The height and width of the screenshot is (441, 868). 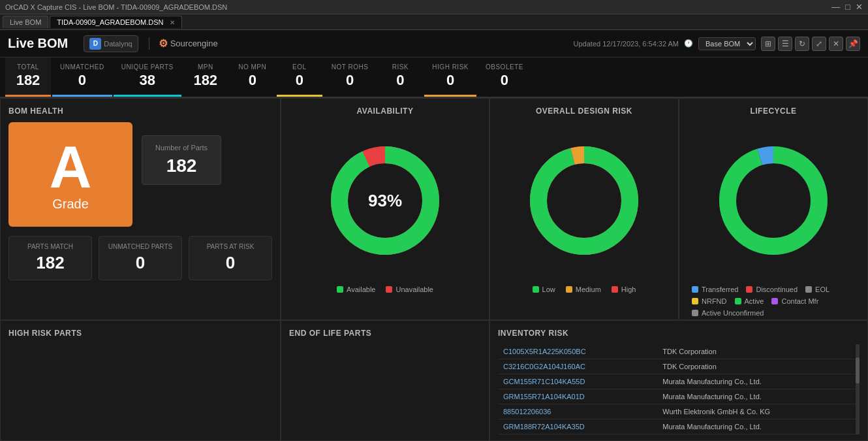 What do you see at coordinates (194, 43) in the screenshot?
I see `sourcengine-label: Sourcengine` at bounding box center [194, 43].